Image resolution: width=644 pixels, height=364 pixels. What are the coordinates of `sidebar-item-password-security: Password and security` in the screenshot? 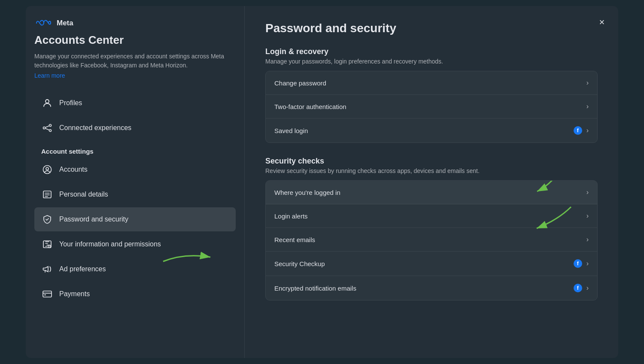 It's located at (135, 219).